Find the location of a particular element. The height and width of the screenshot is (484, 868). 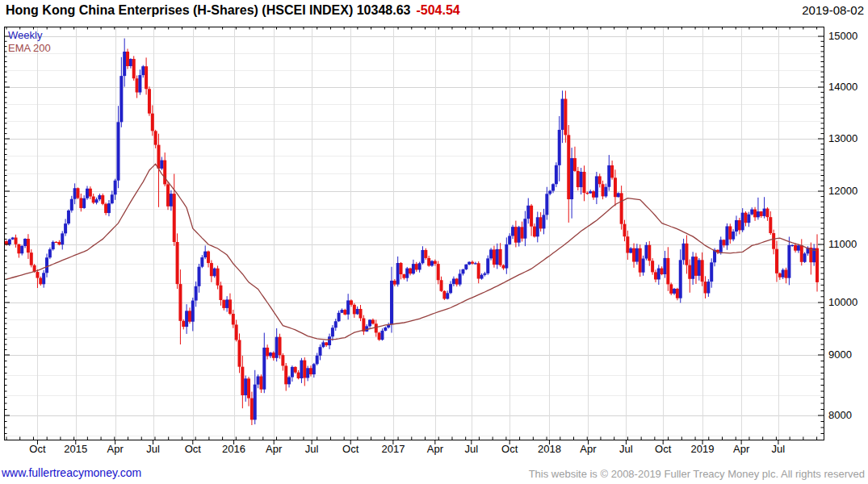

legend-ema-200: EMA 200 is located at coordinates (29, 48).